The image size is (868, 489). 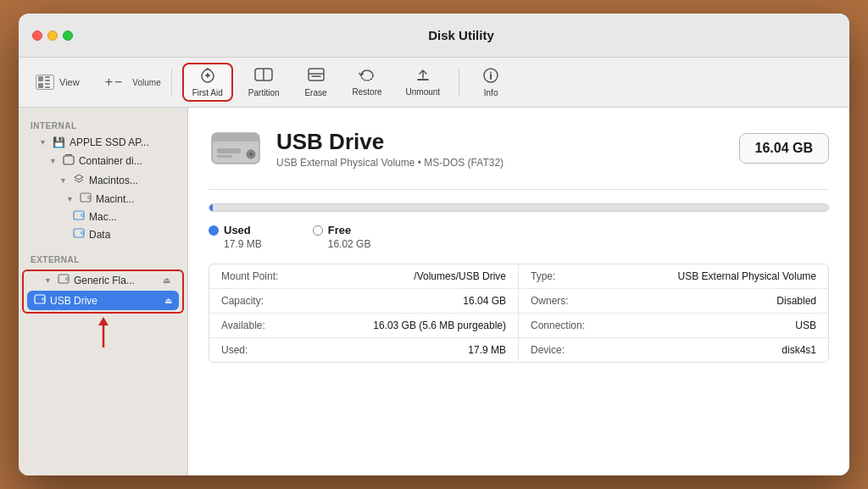 I want to click on sidebar-item-data: Data, so click(x=103, y=234).